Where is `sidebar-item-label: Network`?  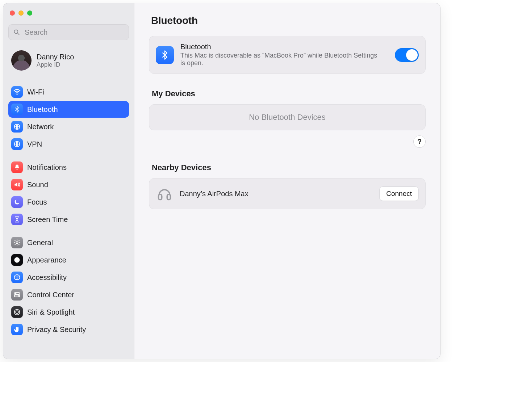
sidebar-item-label: Network is located at coordinates (77, 127).